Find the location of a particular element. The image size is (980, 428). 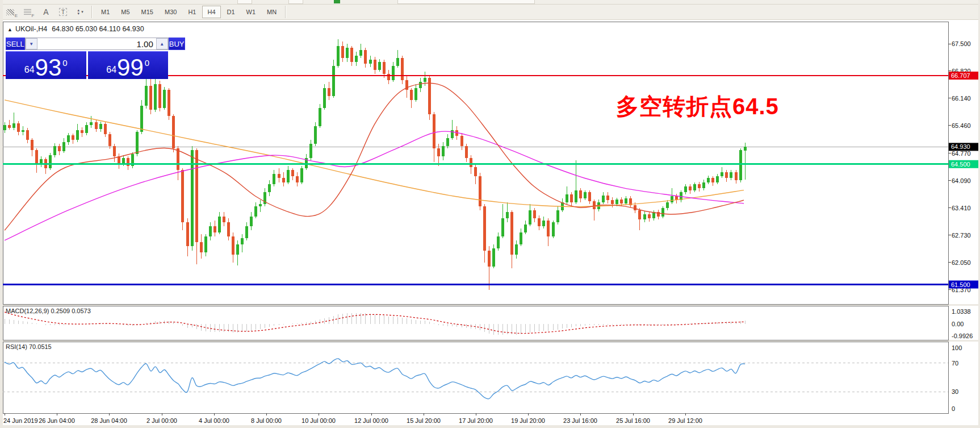

svg-text: 2 Jul 00:00 is located at coordinates (162, 421).